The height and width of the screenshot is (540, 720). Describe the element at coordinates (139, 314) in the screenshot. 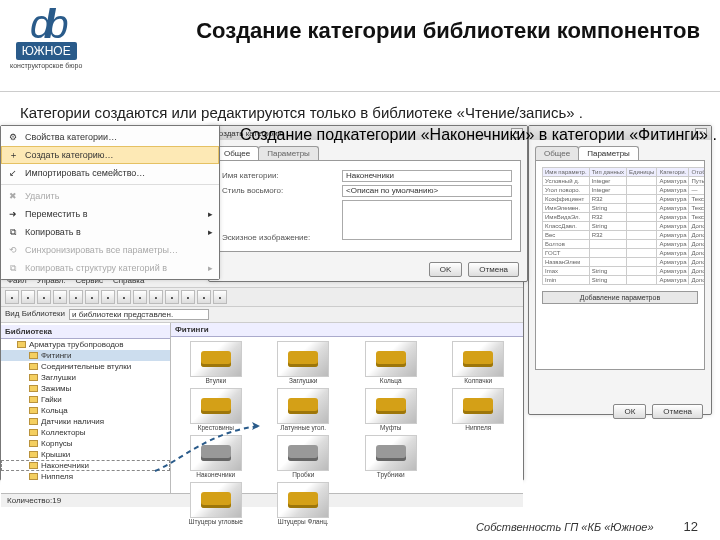

I see `view-combo: и библиотеки представлен.` at that location.